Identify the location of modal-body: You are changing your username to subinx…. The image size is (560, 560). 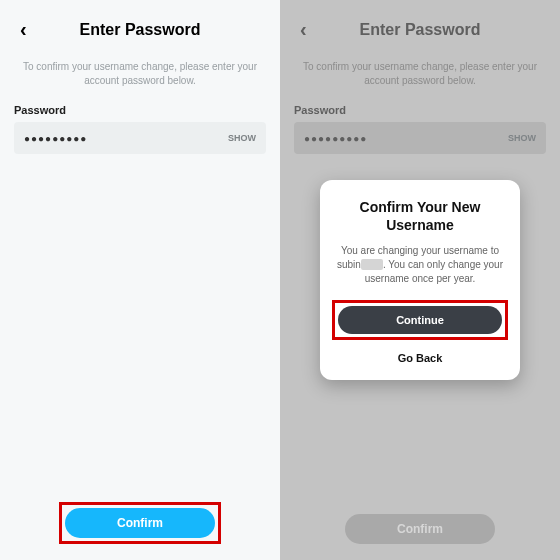
(420, 265).